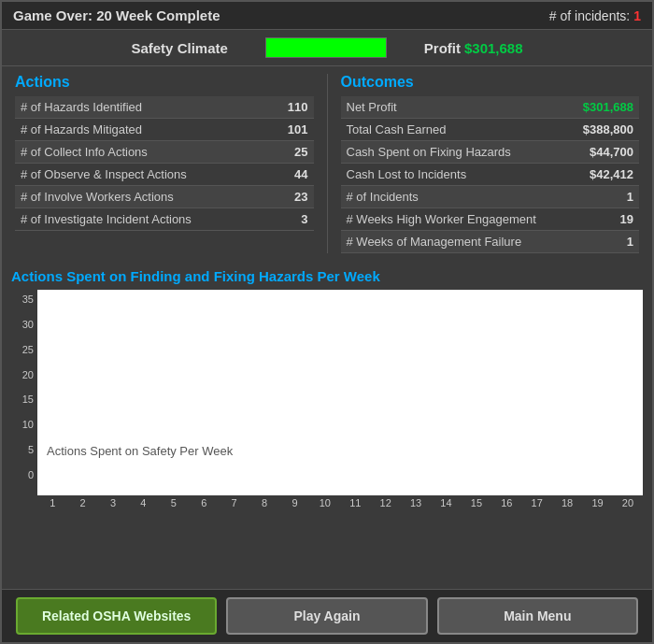 Image resolution: width=654 pixels, height=644 pixels. Describe the element at coordinates (104, 174) in the screenshot. I see `action-label: # of Observe & Inspect Actions` at that location.